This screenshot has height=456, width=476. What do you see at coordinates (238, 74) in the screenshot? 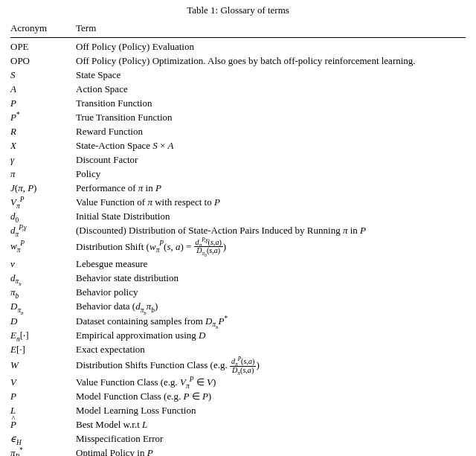
I see `table-row: SState Space` at bounding box center [238, 74].